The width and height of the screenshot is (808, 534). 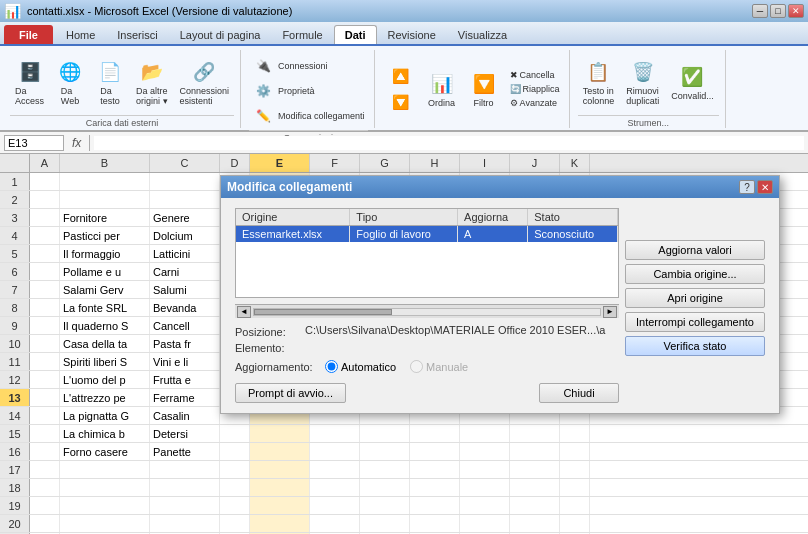 What do you see at coordinates (105, 290) in the screenshot?
I see `sheet-cell: Salami Gerv` at bounding box center [105, 290].